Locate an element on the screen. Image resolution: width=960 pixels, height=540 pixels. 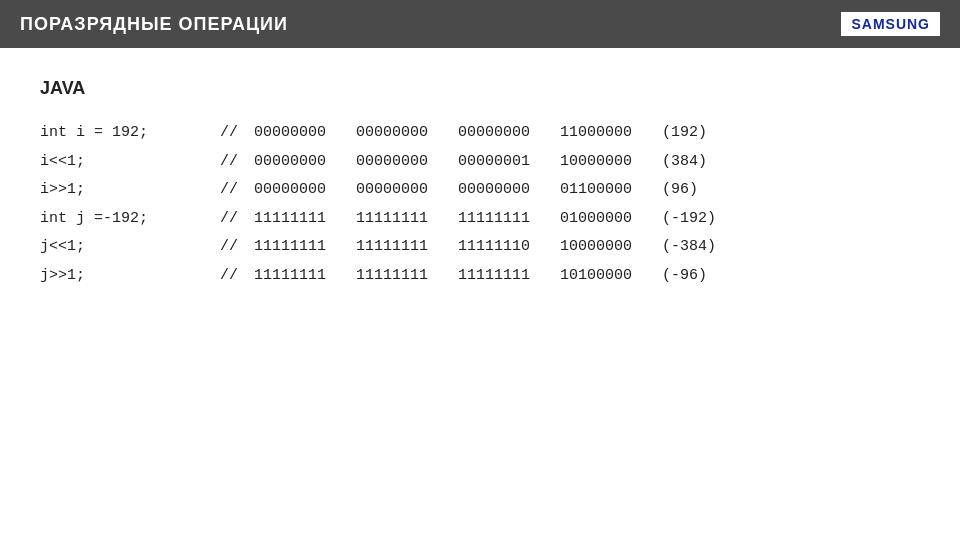
code-row: i<<1; // 00000000 00000000 00000001 1000… is located at coordinates (480, 162).